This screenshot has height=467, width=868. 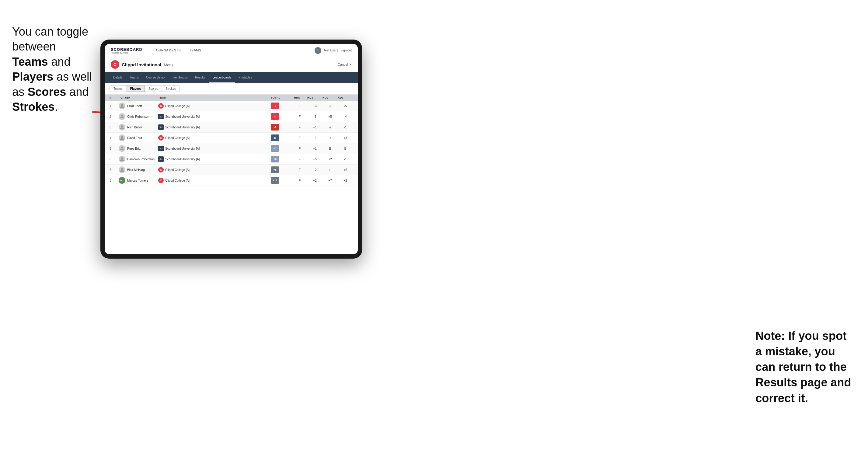 What do you see at coordinates (161, 159) in the screenshot?
I see `team-logo: SU` at bounding box center [161, 159].